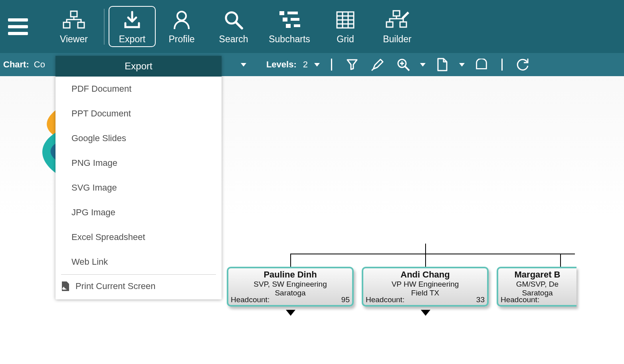 The width and height of the screenshot is (624, 364). I want to click on levels-value: 2, so click(305, 65).